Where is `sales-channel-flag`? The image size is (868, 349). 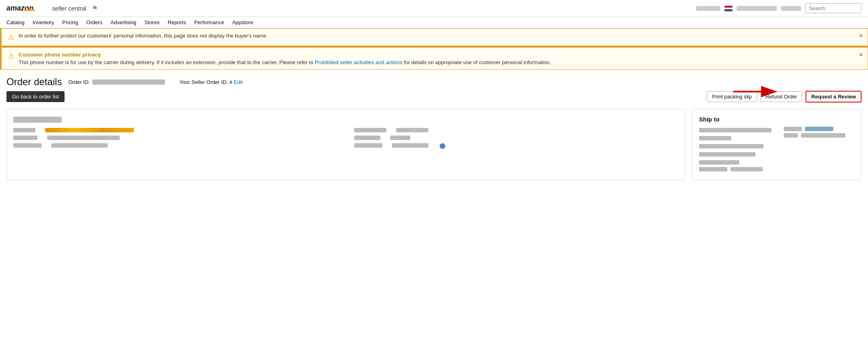
sales-channel-flag is located at coordinates (442, 146).